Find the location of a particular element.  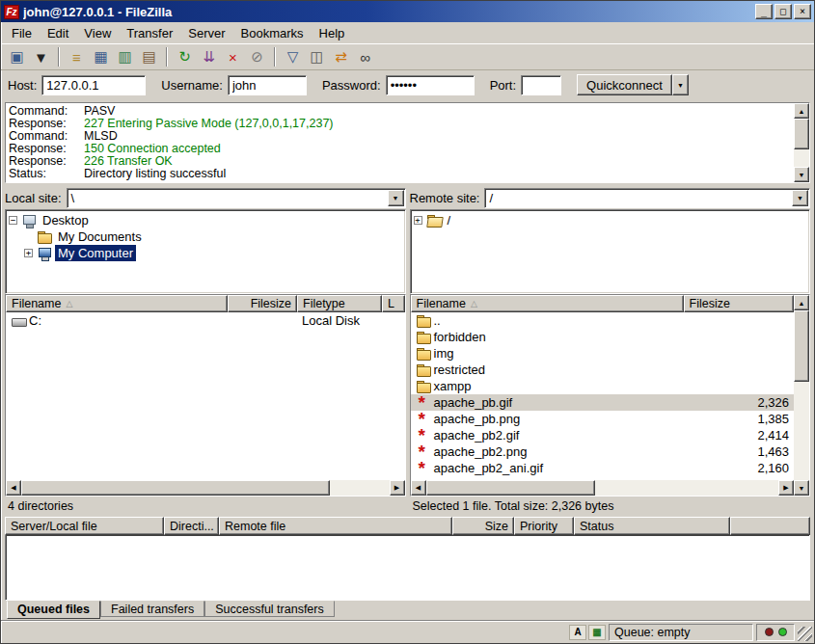

menu-help: Help is located at coordinates (332, 33).